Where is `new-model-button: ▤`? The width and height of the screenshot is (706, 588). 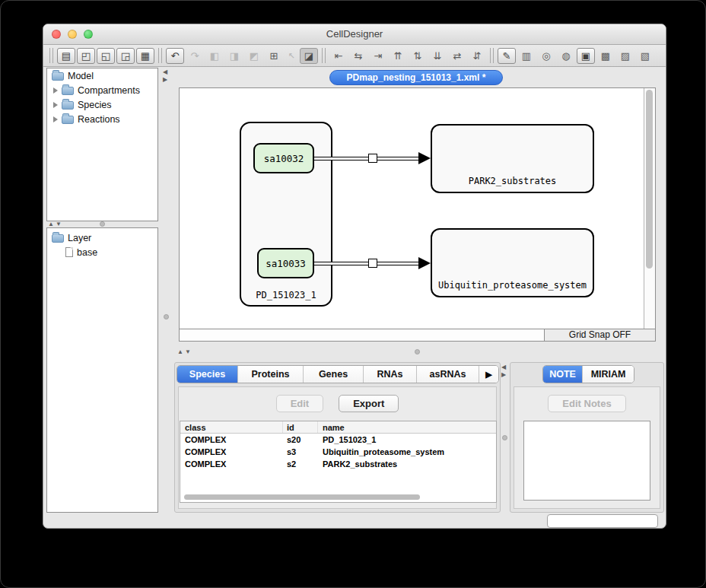 new-model-button: ▤ is located at coordinates (66, 56).